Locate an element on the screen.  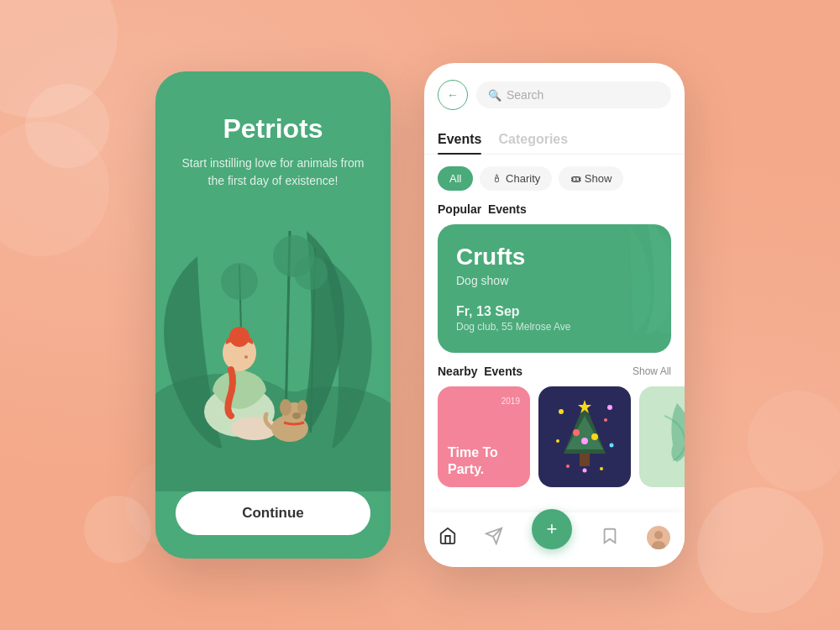
app-subtitle: Start instilling love for animals from t… is located at coordinates (273, 172).